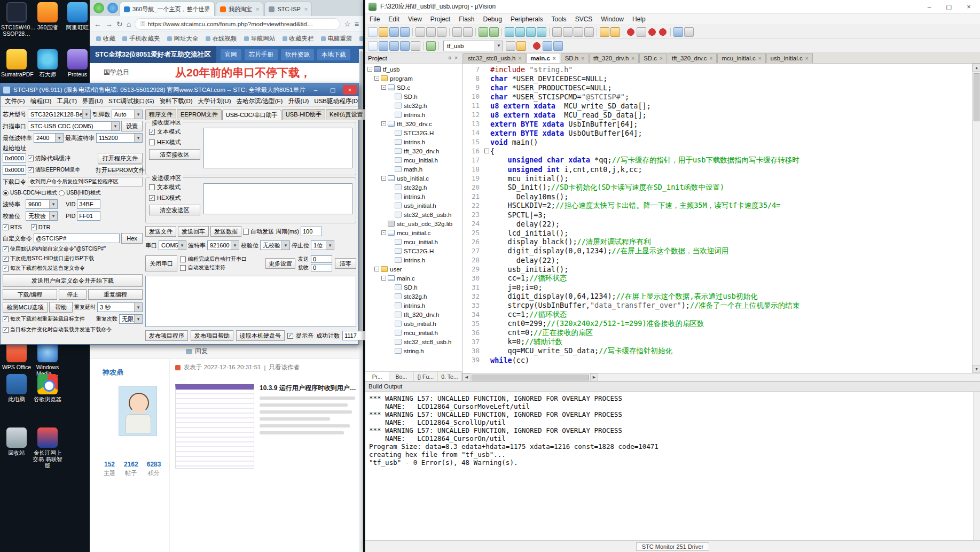  Describe the element at coordinates (413, 314) in the screenshot. I see `project-tree-item: tft_320_drv.h` at that location.